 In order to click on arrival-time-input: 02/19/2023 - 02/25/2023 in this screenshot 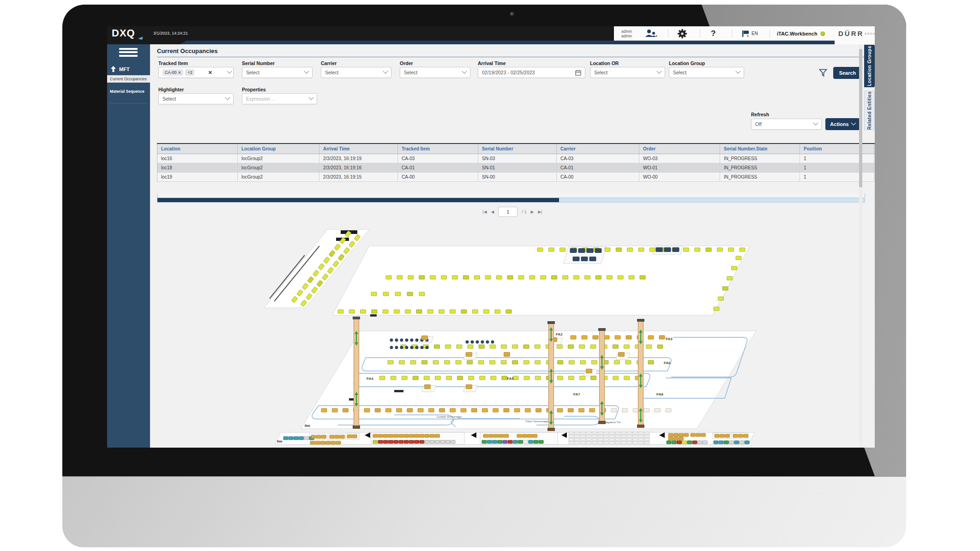, I will do `click(532, 72)`.